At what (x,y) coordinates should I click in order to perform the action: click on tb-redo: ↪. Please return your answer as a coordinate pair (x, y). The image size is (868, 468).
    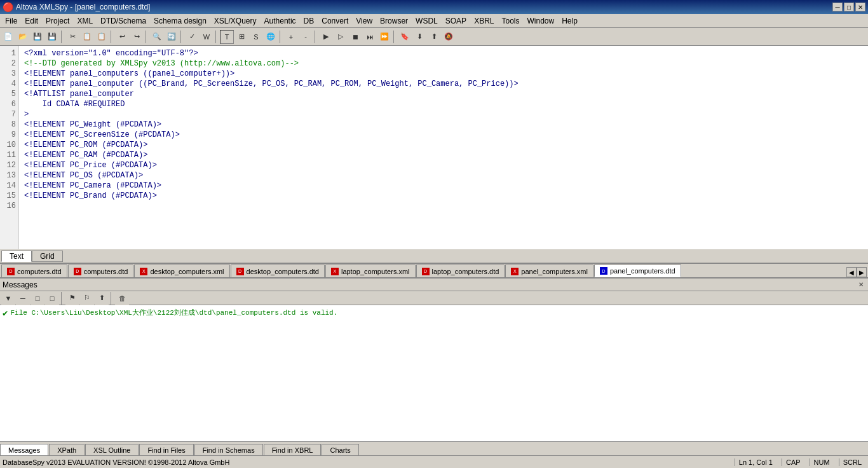
    Looking at the image, I should click on (137, 37).